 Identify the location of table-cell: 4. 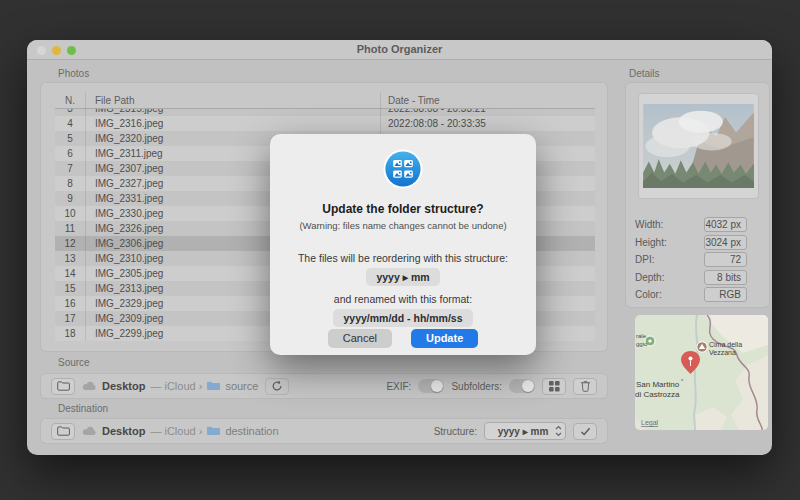
(70, 124).